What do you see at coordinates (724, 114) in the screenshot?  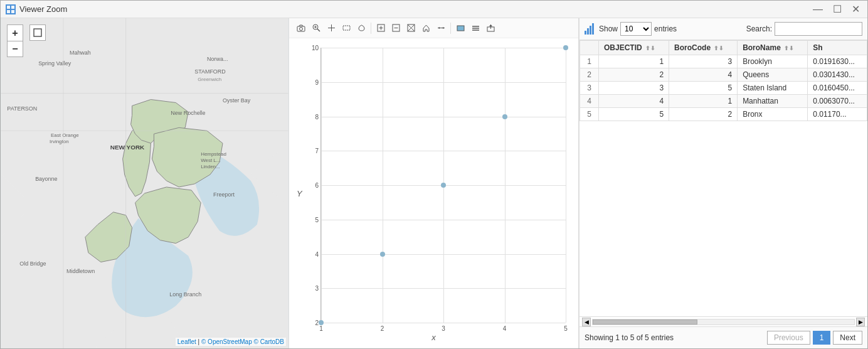 I see `table-row: 5 5 2 Bronx 0.01170...` at bounding box center [724, 114].